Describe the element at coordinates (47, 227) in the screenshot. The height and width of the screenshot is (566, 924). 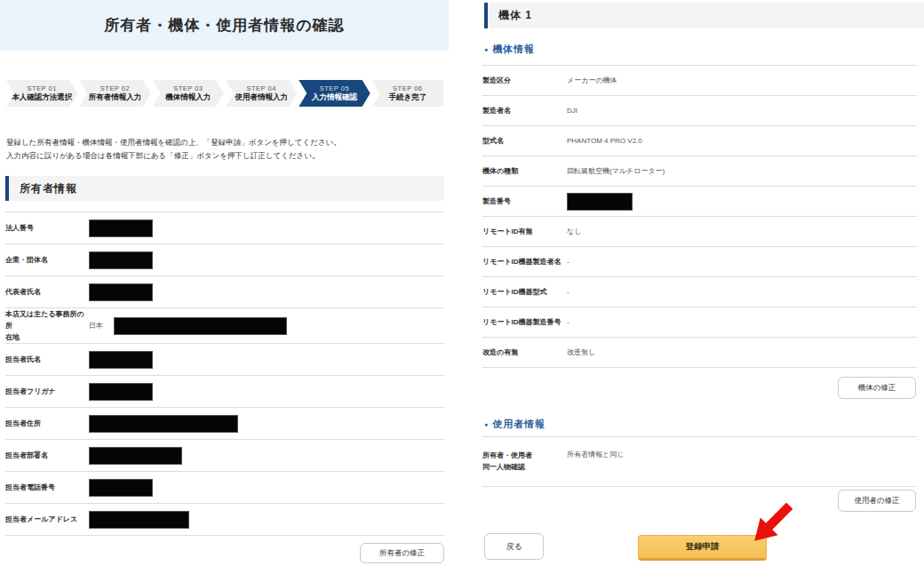
I see `field-label: 法人番号` at that location.